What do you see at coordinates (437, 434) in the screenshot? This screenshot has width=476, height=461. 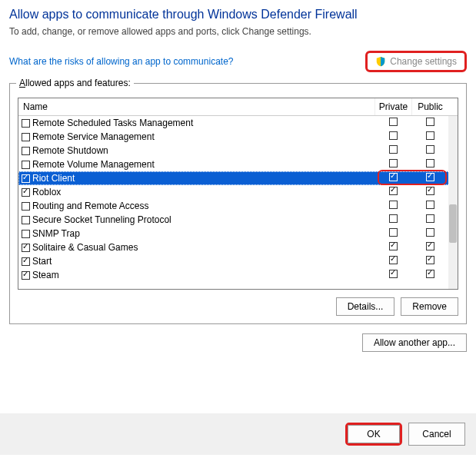 I see `cancel-button: Cancel` at bounding box center [437, 434].